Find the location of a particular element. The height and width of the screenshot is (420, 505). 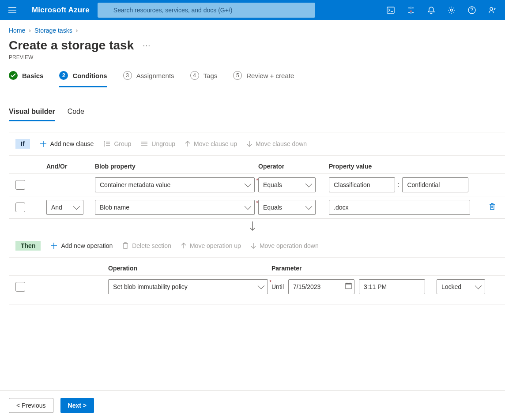

time-input: 3:11 PM is located at coordinates (392, 287).